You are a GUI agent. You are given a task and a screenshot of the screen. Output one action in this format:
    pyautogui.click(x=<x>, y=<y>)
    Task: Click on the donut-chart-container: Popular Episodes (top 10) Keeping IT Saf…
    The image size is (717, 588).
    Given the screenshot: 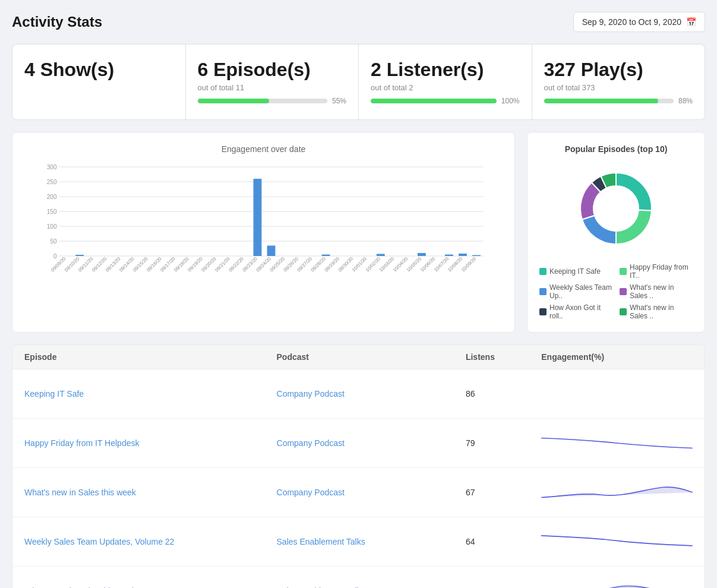 What is the action you would take?
    pyautogui.click(x=616, y=232)
    